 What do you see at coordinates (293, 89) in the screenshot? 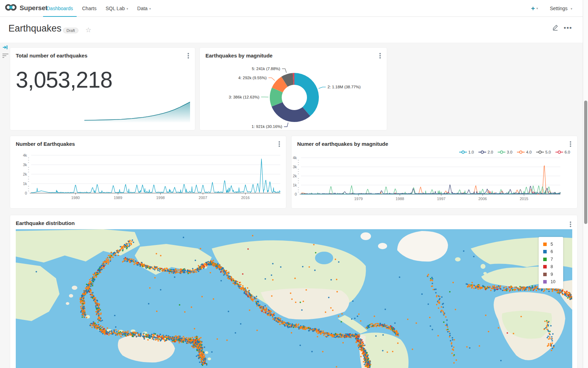
I see `card-earthquakes-by-magnitude: Earthquakes by magnitude 2: 1.18M (38.77…` at bounding box center [293, 89].